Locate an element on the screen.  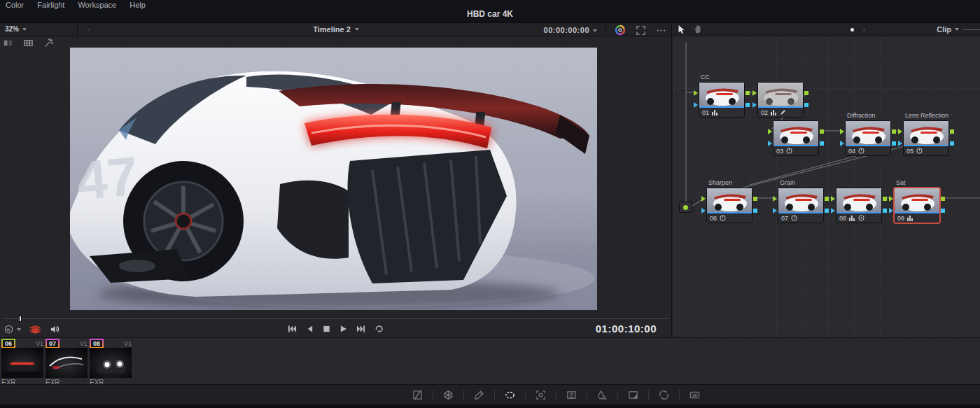
stop-button is located at coordinates (326, 329).